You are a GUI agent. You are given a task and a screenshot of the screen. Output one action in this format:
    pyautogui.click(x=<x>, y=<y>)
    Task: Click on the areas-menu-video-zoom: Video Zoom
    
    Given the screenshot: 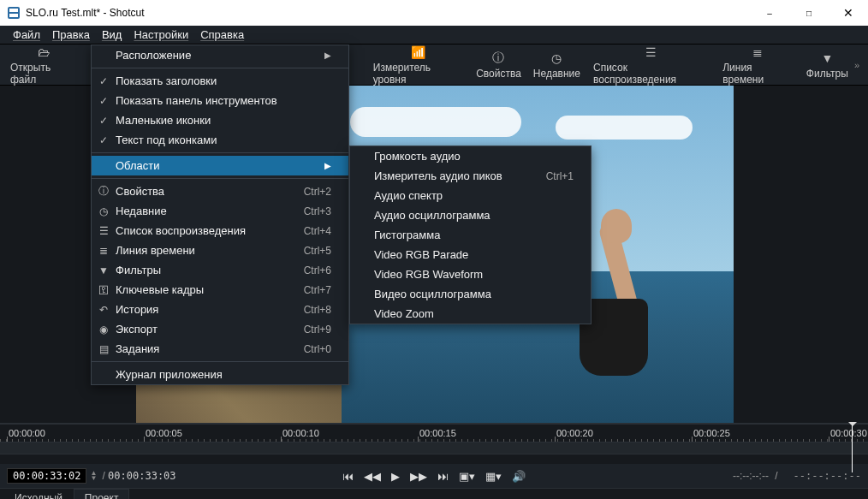 What is the action you would take?
    pyautogui.click(x=471, y=313)
    